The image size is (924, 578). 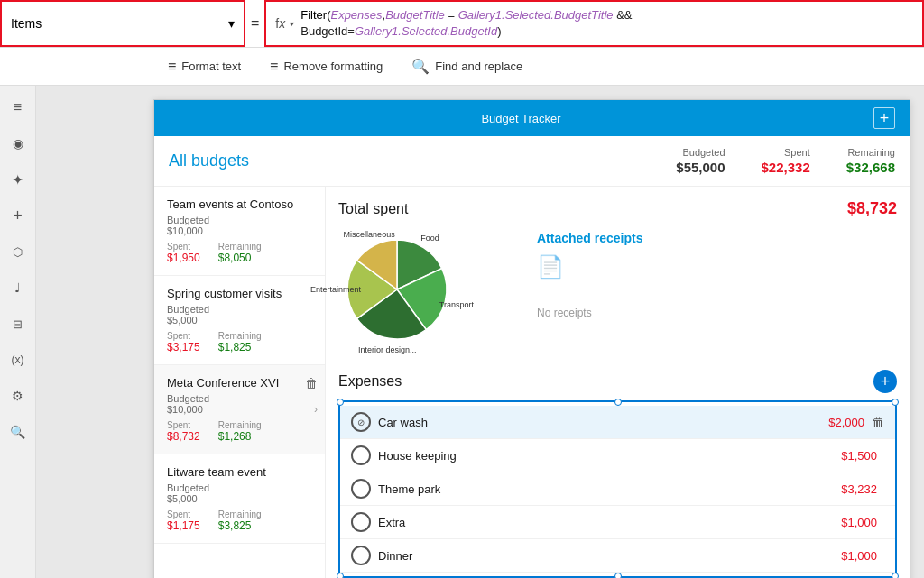 I want to click on budget-list: Team events at Contoso Budgeted$10,000 S…, so click(x=240, y=382).